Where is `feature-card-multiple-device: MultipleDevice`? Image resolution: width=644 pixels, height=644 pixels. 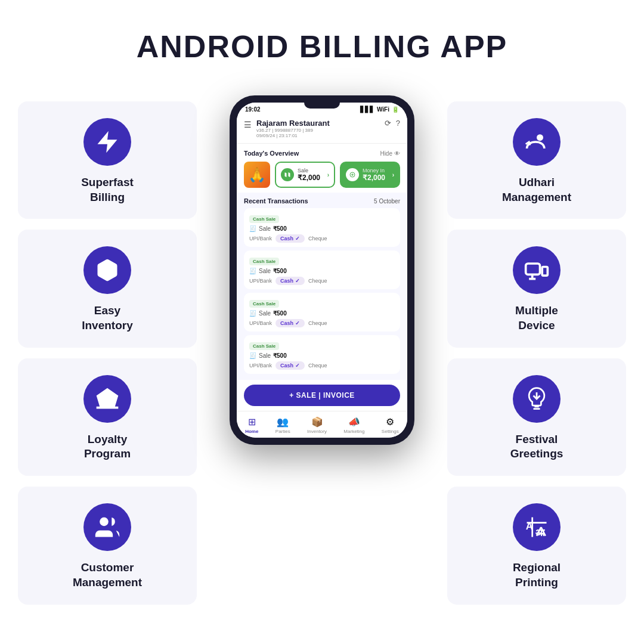
feature-card-multiple-device: MultipleDevice is located at coordinates (537, 289).